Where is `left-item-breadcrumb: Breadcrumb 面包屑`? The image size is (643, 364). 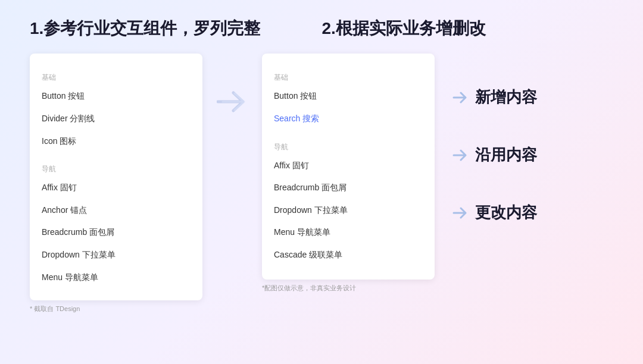 left-item-breadcrumb: Breadcrumb 面包屑 is located at coordinates (116, 233).